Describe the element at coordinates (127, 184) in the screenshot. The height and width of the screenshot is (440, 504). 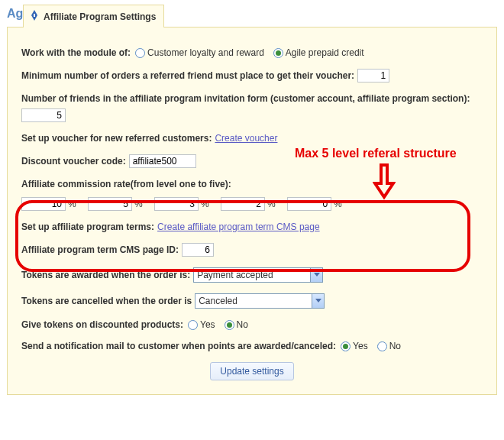
I see `commission-label: Affiliate commission rate(from level one…` at that location.